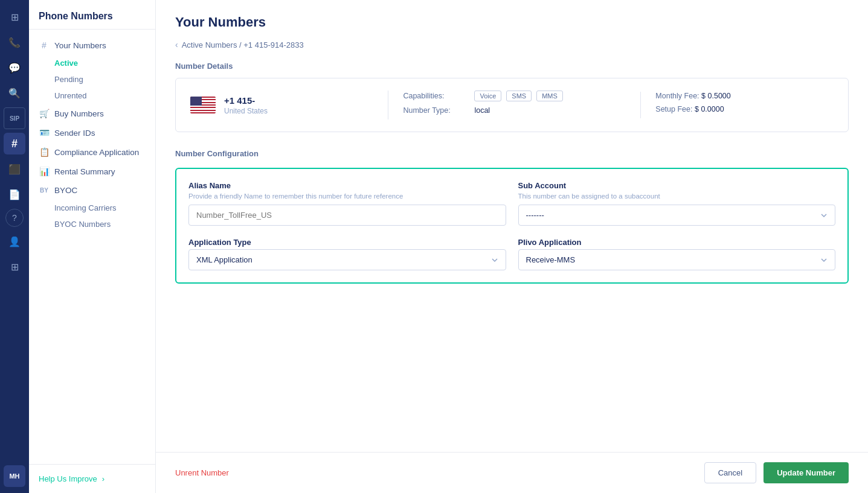 The image size is (868, 493). Describe the element at coordinates (716, 96) in the screenshot. I see `monthly-fee-value: $ 0.5000` at that location.